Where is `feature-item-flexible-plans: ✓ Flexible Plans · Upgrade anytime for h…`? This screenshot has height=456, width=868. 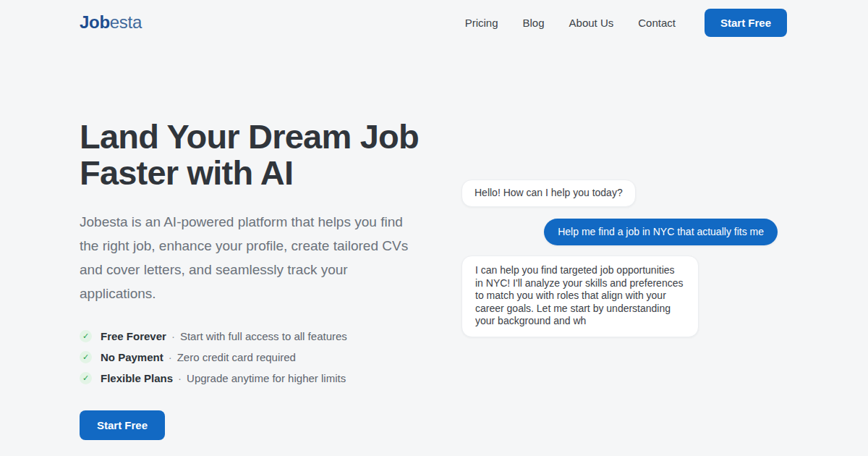
feature-item-flexible-plans: ✓ Flexible Plans · Upgrade anytime for h… is located at coordinates (253, 378).